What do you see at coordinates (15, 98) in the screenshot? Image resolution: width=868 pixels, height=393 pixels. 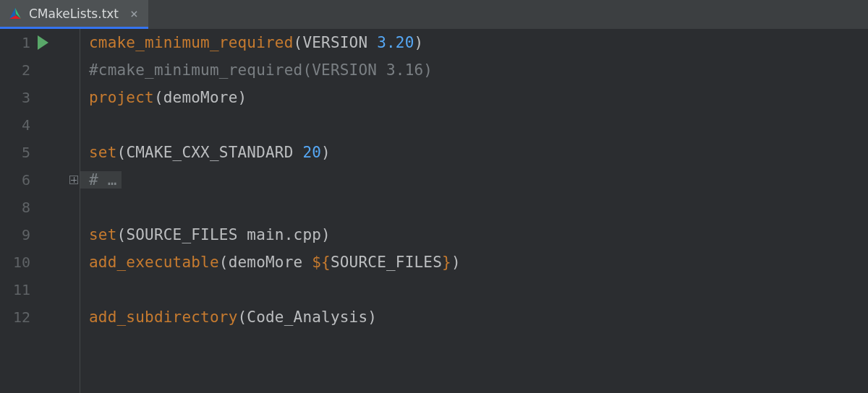 I see `line-number: 3` at bounding box center [15, 98].